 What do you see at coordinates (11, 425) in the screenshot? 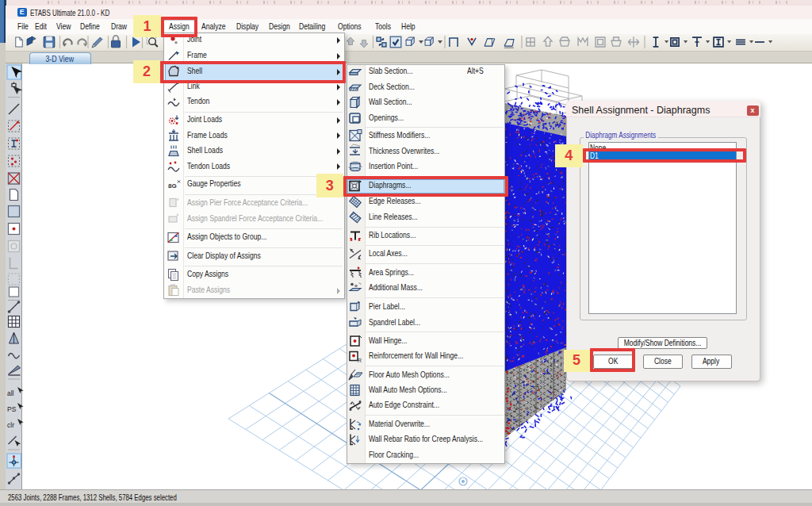
I see `svg-text: clr` at bounding box center [11, 425].